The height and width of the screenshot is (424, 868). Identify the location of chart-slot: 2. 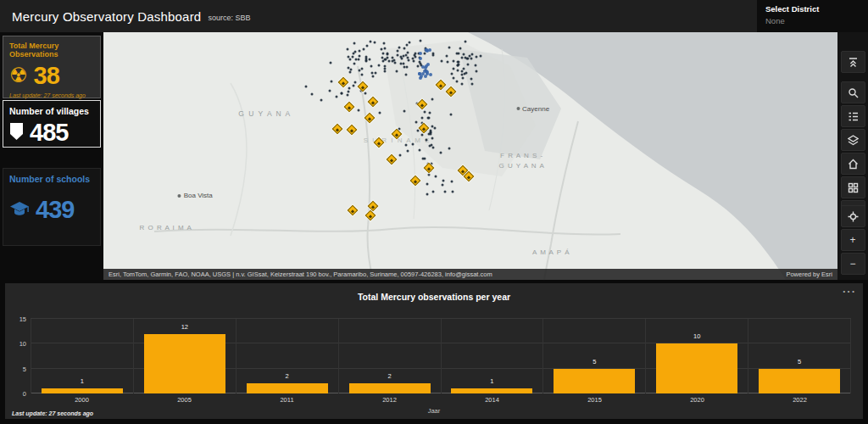
(390, 356).